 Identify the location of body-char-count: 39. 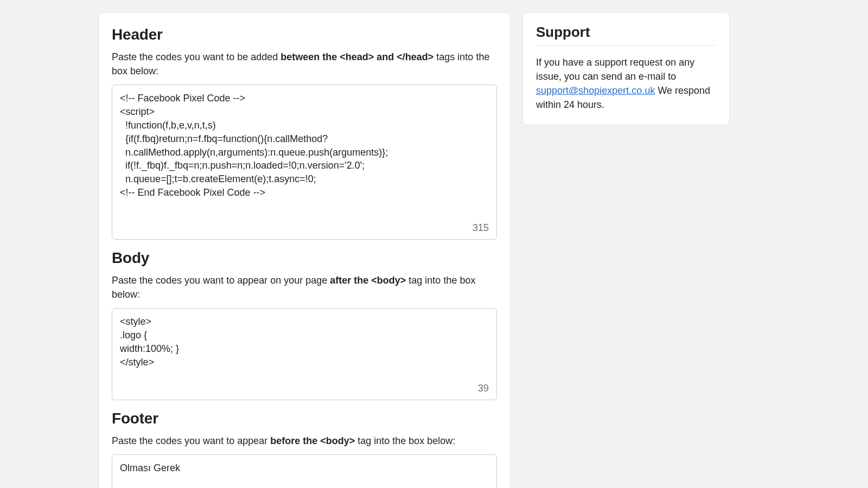
(483, 388).